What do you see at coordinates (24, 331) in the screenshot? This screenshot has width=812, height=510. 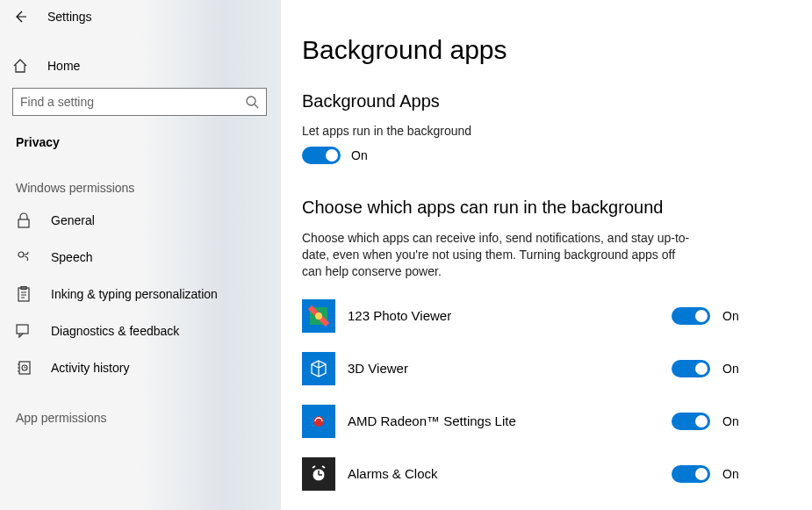 I see `feedback-icon` at bounding box center [24, 331].